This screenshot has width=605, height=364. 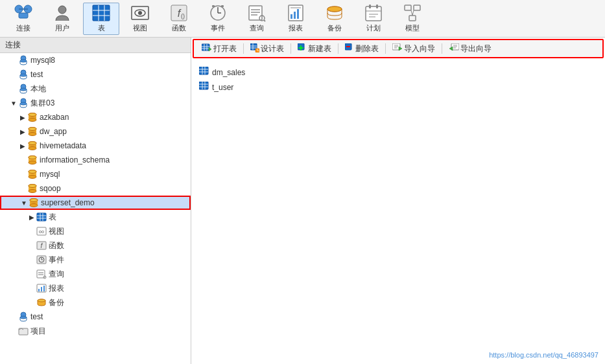 What do you see at coordinates (95, 274) in the screenshot?
I see `tree-item-queries-group: 查询` at bounding box center [95, 274].